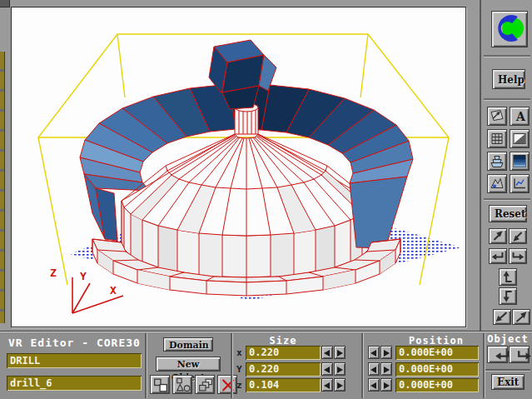 The width and height of the screenshot is (532, 399). Describe the element at coordinates (386, 385) in the screenshot. I see `position-z-increment` at that location.